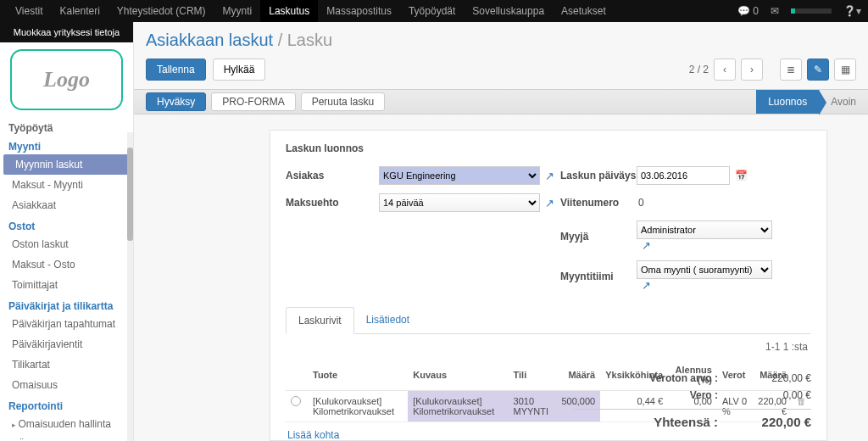 This screenshot has width=868, height=441. What do you see at coordinates (532, 375) in the screenshot?
I see `col-account: Tili` at bounding box center [532, 375].